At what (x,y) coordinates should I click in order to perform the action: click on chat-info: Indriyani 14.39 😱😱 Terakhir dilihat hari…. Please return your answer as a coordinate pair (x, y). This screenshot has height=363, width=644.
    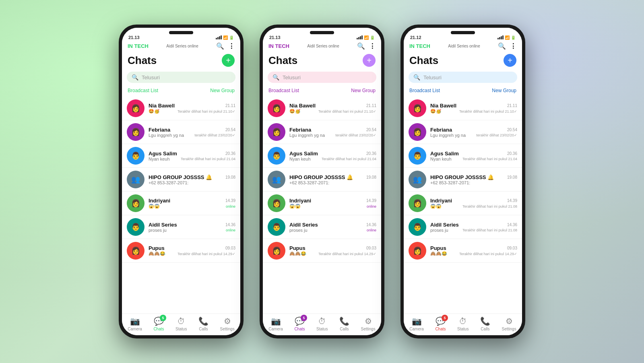
    Looking at the image, I should click on (474, 203).